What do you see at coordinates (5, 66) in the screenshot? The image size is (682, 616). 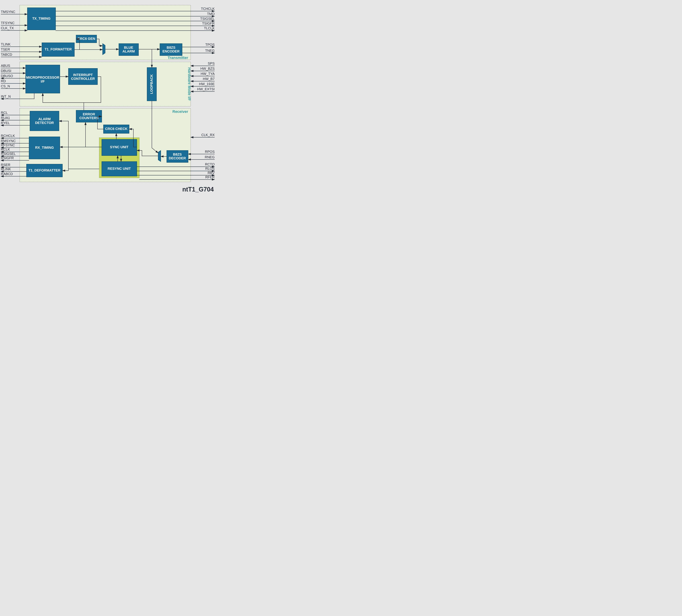 I see `svg-text: ABUS` at bounding box center [5, 66].